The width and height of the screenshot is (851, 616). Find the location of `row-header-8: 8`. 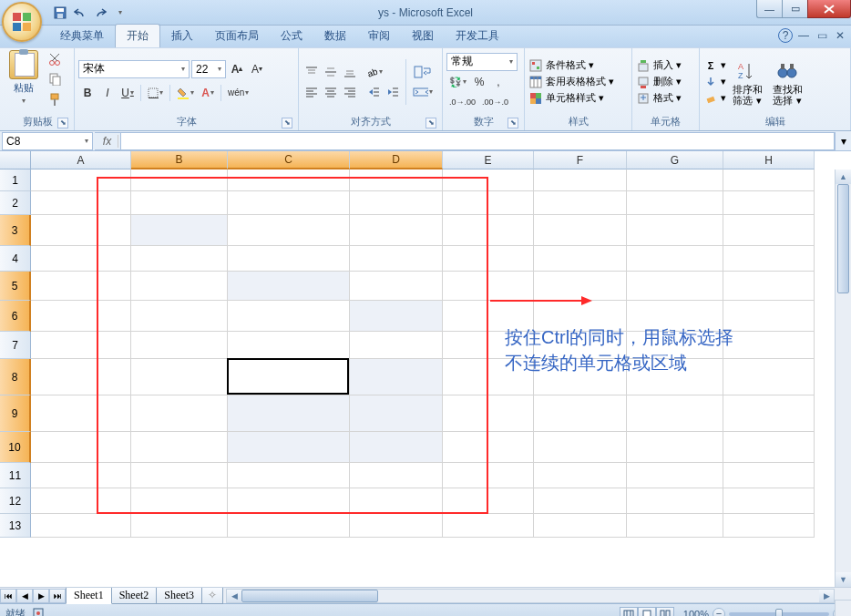

row-header-8: 8 is located at coordinates (15, 377).